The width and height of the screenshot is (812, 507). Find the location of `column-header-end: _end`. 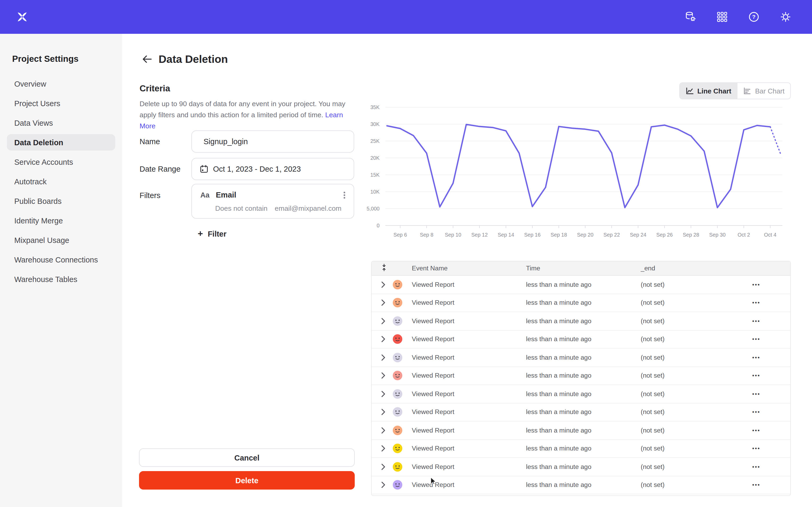

column-header-end: _end is located at coordinates (648, 268).